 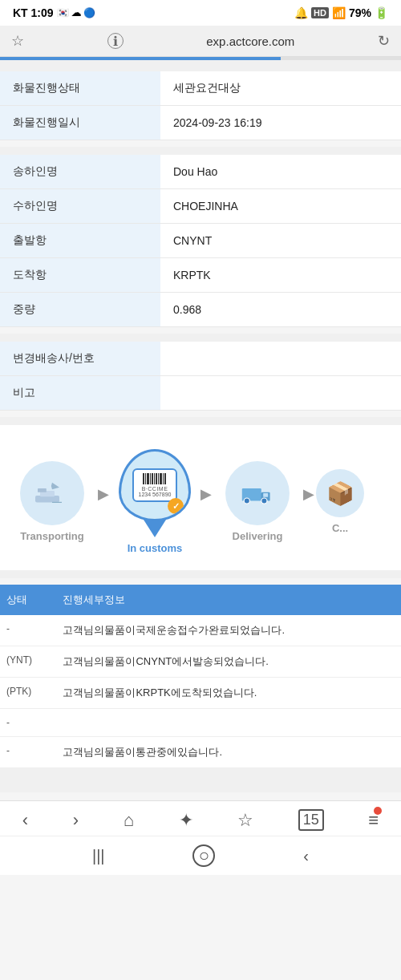 What do you see at coordinates (250, 42) in the screenshot?
I see `browser-url: exp.actcore.com` at bounding box center [250, 42].